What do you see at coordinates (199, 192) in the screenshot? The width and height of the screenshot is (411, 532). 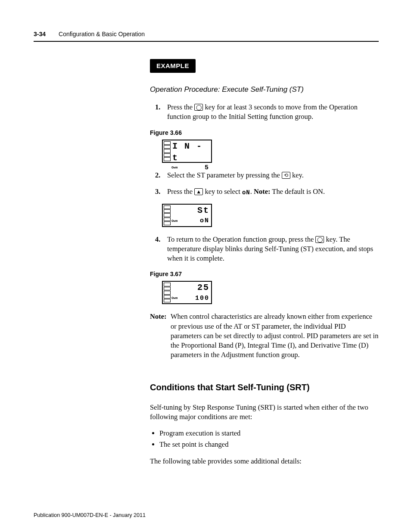 I see `up-key-icon: ▲` at bounding box center [199, 192].